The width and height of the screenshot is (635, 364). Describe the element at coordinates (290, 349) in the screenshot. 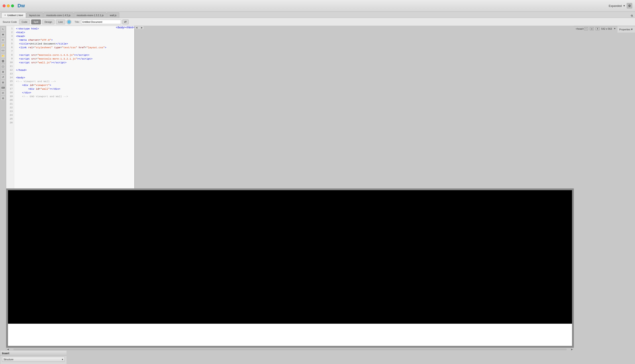

I see `preview-hscrollbar: ◀ ▶` at that location.